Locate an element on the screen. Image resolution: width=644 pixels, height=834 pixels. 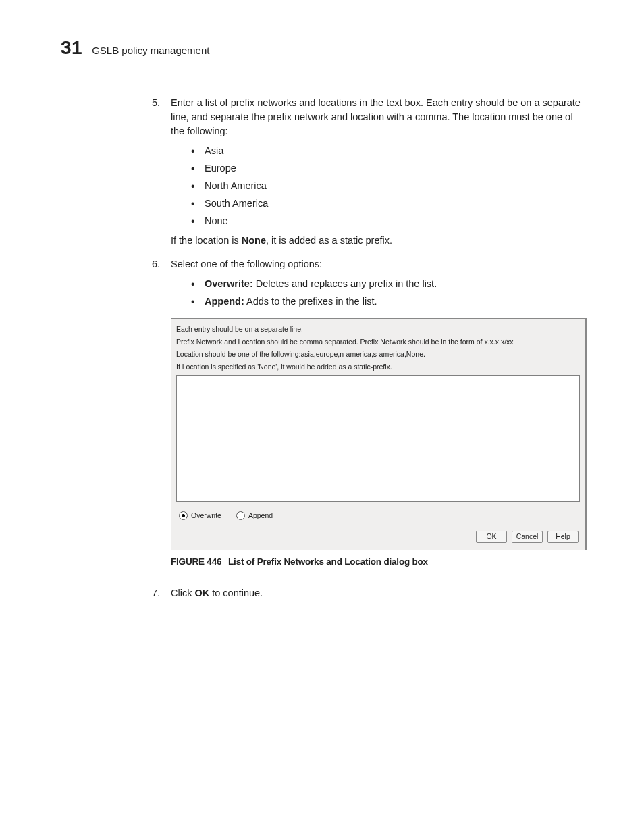
prefix-textarea is located at coordinates (378, 439).